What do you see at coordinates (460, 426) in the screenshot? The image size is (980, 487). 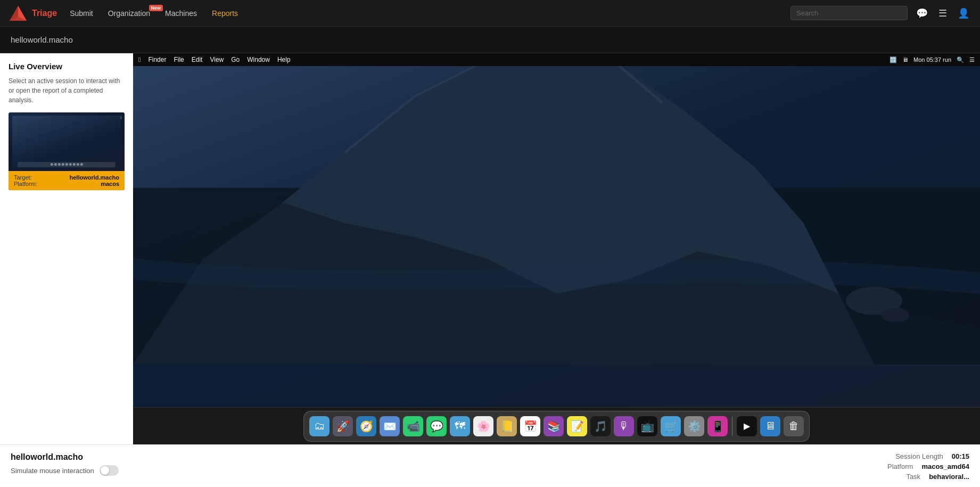 I see `dock-maps: 🗺` at bounding box center [460, 426].